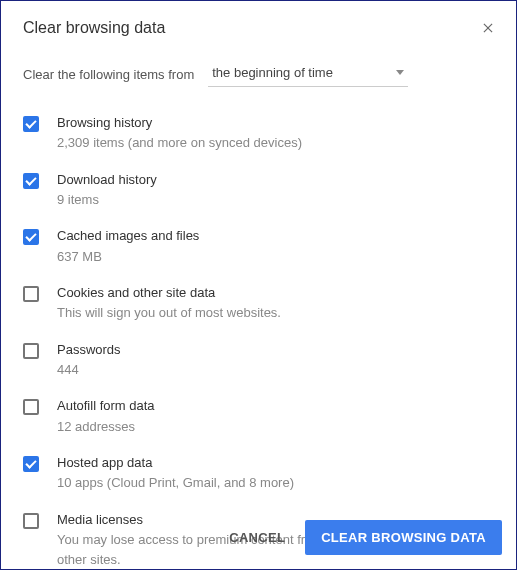  I want to click on chevron-down-icon, so click(400, 72).